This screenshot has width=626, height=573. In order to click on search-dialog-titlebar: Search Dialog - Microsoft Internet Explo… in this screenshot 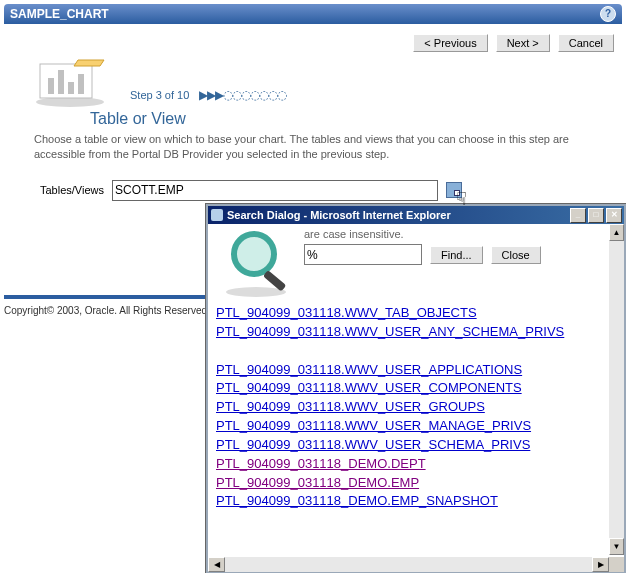, I will do `click(416, 215)`.